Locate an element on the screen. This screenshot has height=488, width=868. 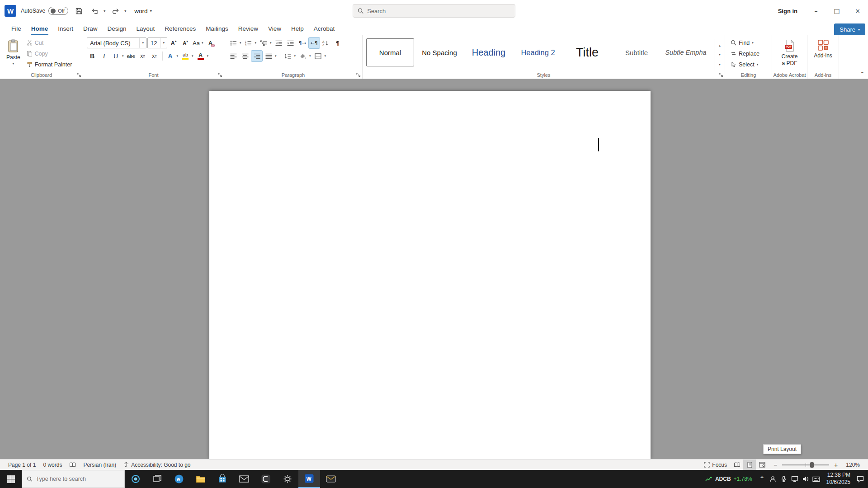
tab-insert: Insert is located at coordinates (66, 29).